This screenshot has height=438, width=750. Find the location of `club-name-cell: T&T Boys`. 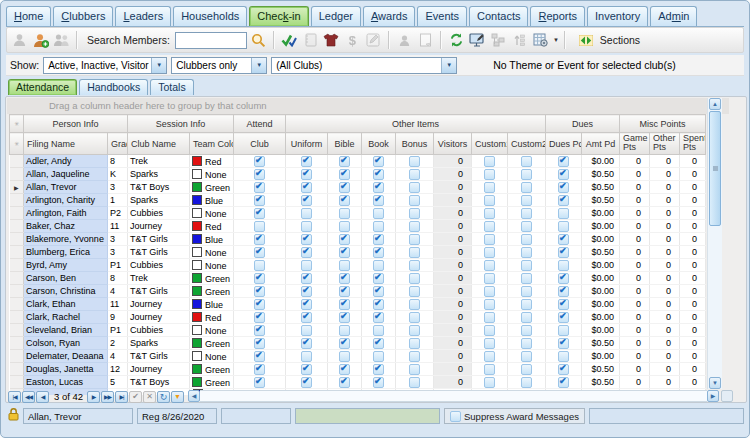

club-name-cell: T&T Boys is located at coordinates (159, 188).